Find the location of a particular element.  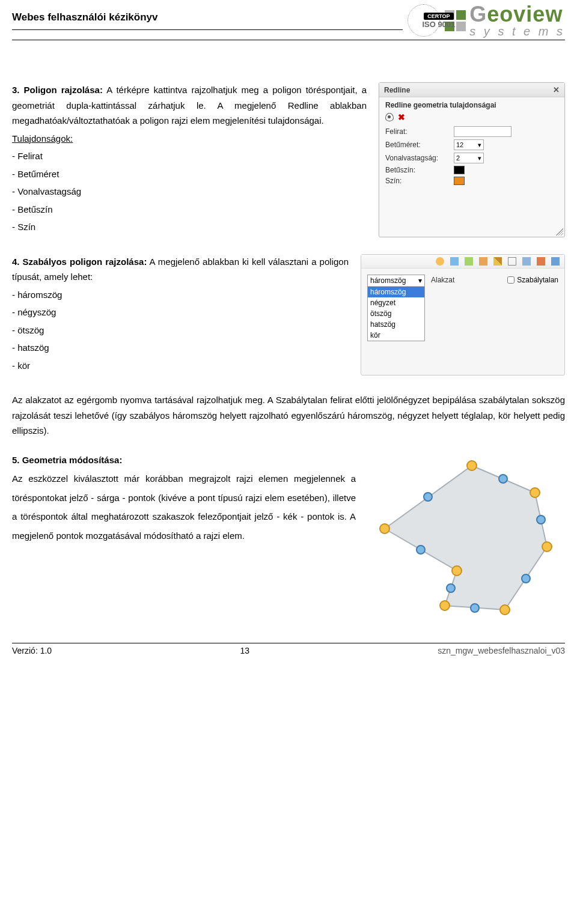

cert-circle-icon: CERTOP ISO 9001 is located at coordinates (424, 20).